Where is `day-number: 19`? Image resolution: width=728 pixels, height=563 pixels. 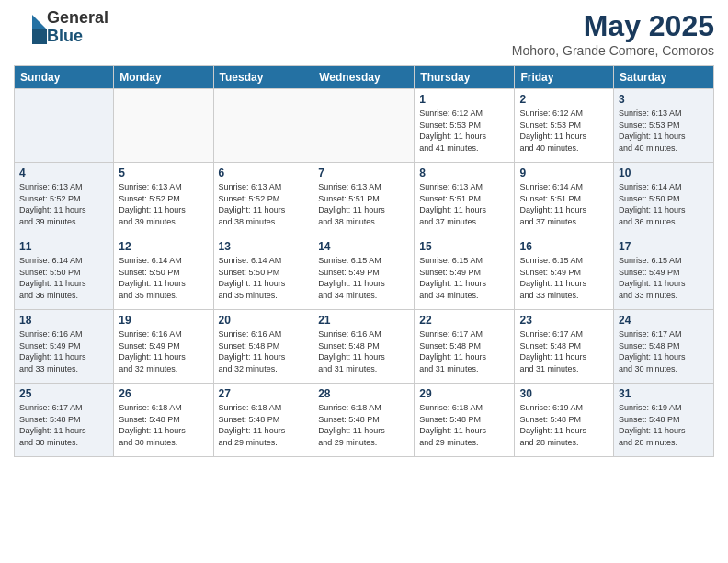 day-number: 19 is located at coordinates (164, 320).